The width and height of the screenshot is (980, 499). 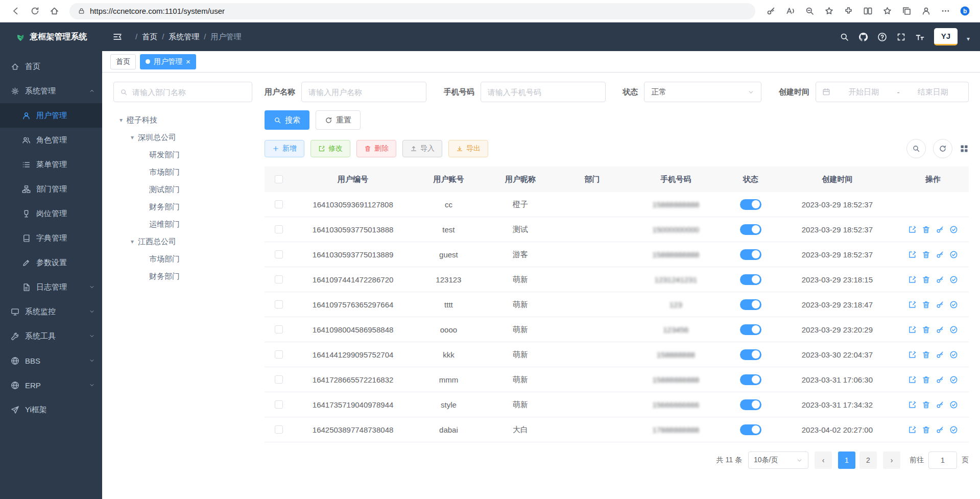 I want to click on import-button: 导入, so click(x=422, y=149).